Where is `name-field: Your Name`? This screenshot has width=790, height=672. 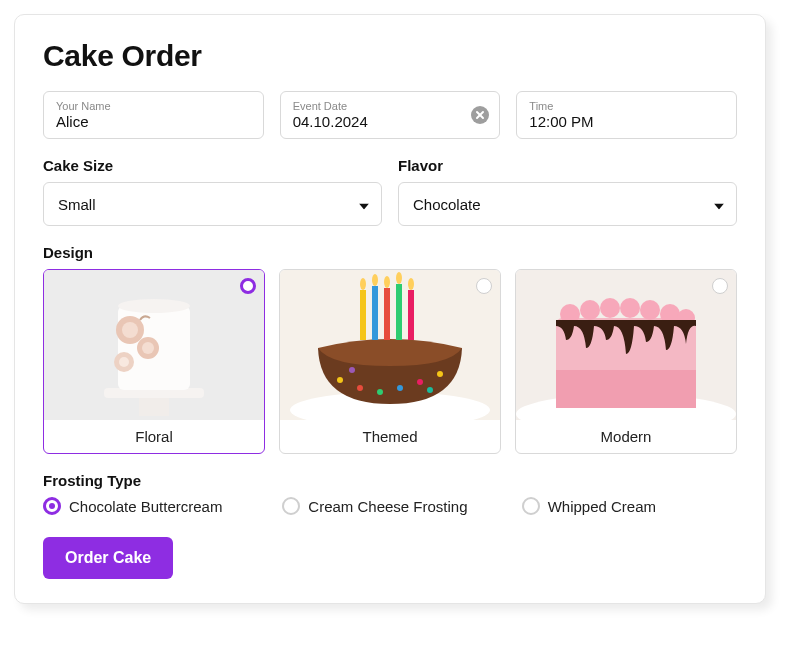
name-field: Your Name is located at coordinates (154, 115).